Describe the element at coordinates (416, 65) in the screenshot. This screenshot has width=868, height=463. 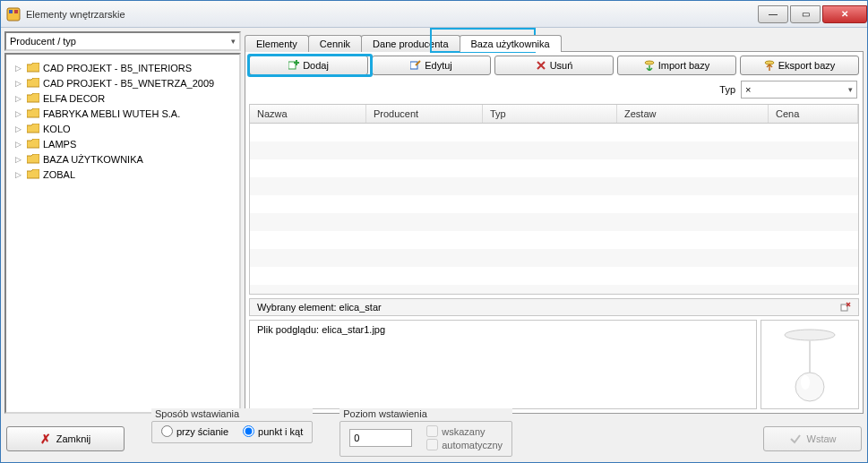
I see `edit-icon` at that location.